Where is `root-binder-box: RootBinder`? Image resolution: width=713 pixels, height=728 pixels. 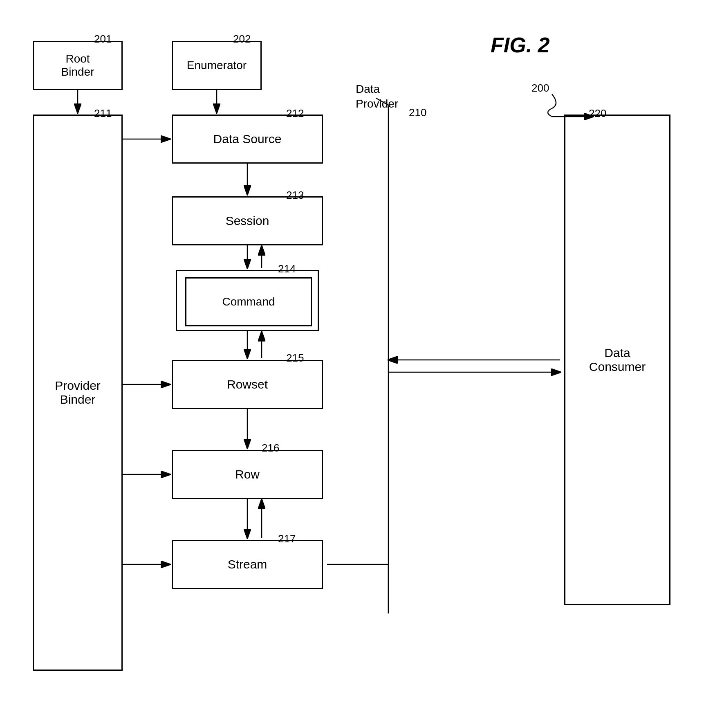 root-binder-box: RootBinder is located at coordinates (78, 65).